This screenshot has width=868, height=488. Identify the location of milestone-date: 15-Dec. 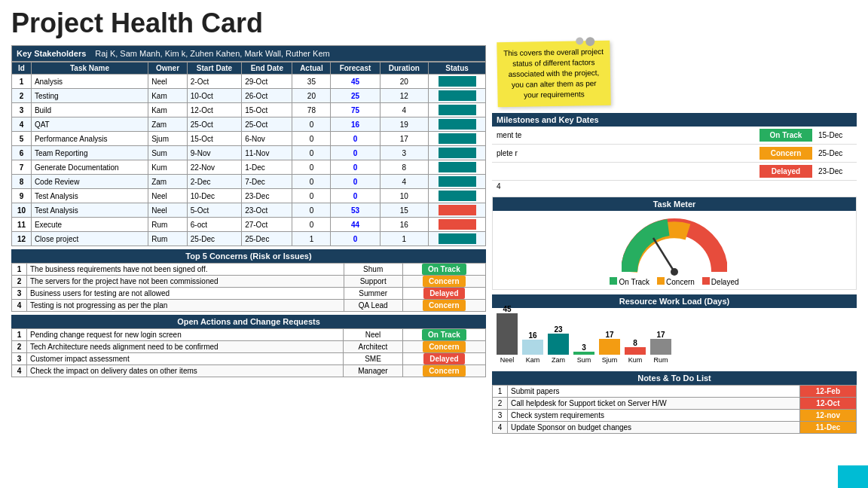
(835, 136).